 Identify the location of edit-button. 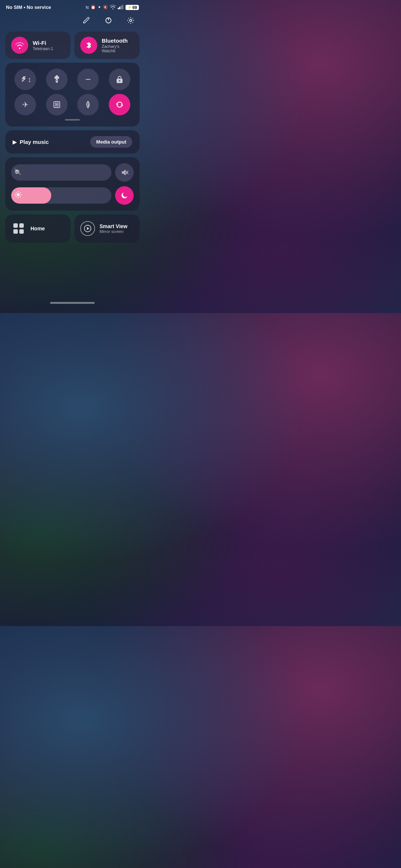
(86, 20).